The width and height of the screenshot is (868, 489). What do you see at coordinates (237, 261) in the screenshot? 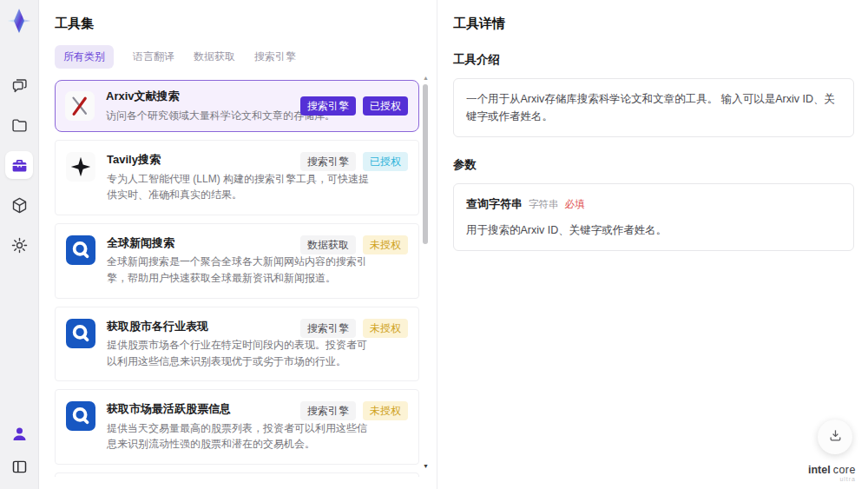
I see `tool-card: 全球新闻搜索 全球新闻搜索是一个聚合全球各大新闻网站内容的搜索引擎，帮助用户快速…` at bounding box center [237, 261].